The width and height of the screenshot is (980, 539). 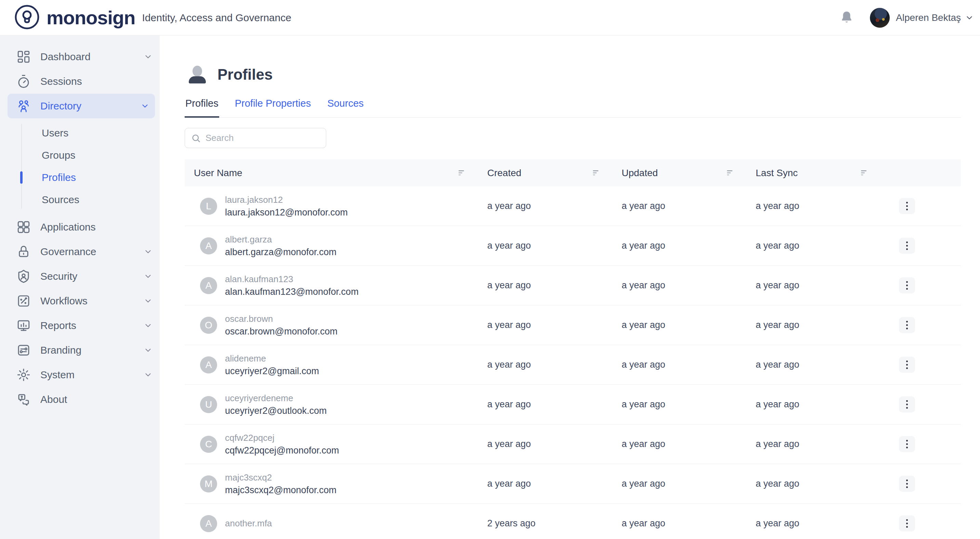 What do you see at coordinates (573, 173) in the screenshot?
I see `table-header: User Name Created Updated Last Sync` at bounding box center [573, 173].